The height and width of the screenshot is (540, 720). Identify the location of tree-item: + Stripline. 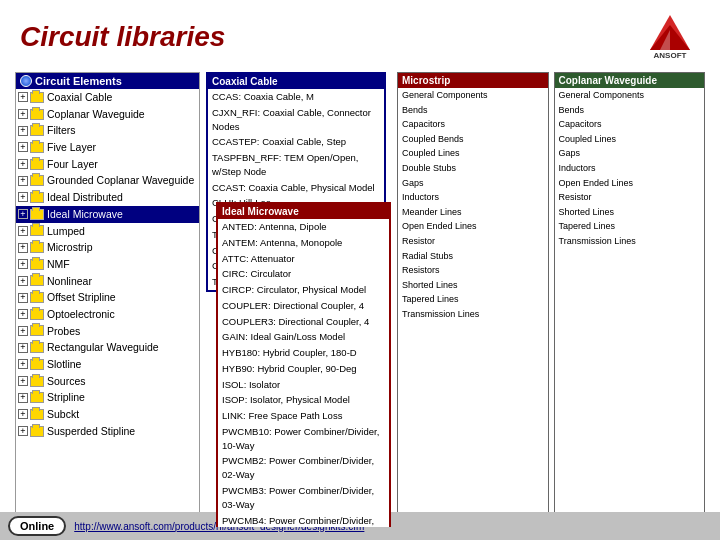
(108, 398).